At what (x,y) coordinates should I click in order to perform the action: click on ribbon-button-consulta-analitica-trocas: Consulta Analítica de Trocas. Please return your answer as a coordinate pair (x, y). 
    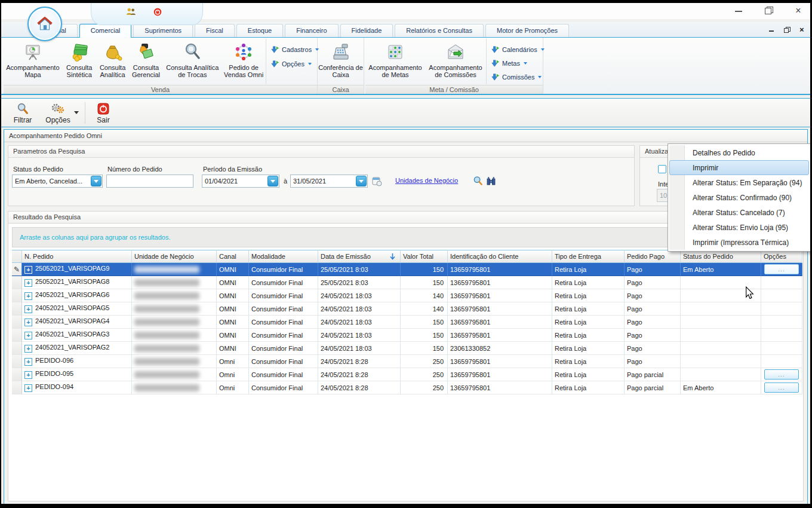
    Looking at the image, I should click on (192, 62).